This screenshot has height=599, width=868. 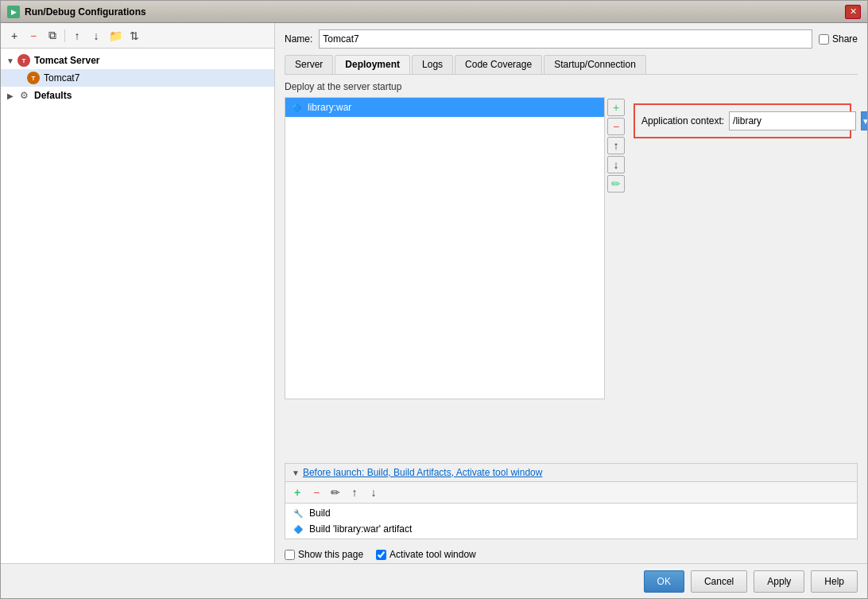 What do you see at coordinates (382, 555) in the screenshot?
I see `activate-tool-window-checkbox` at bounding box center [382, 555].